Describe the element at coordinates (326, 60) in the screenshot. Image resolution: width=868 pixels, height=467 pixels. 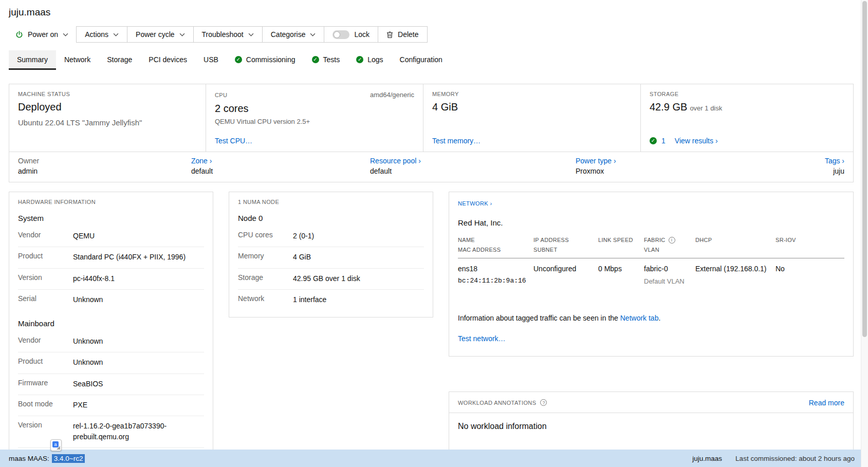
I see `tab-tests: ✓Tests` at that location.